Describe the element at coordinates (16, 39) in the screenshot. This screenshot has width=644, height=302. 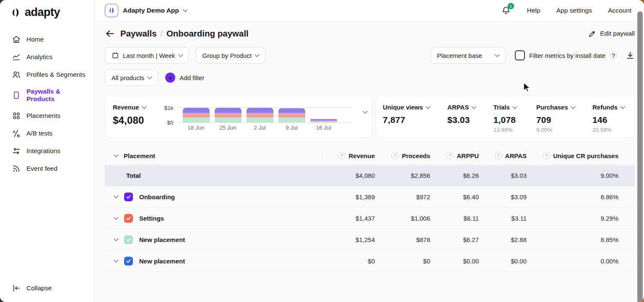
I see `home-icon` at that location.